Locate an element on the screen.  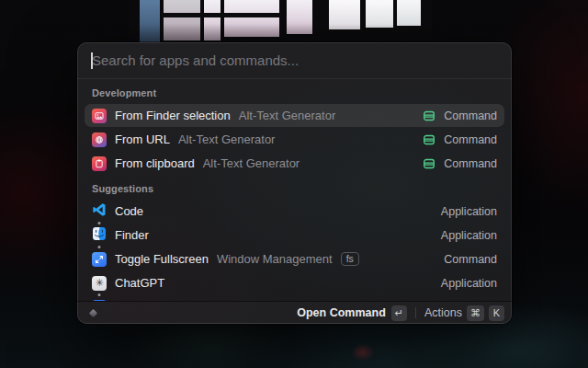
raycast-logo-icon is located at coordinates (94, 313).